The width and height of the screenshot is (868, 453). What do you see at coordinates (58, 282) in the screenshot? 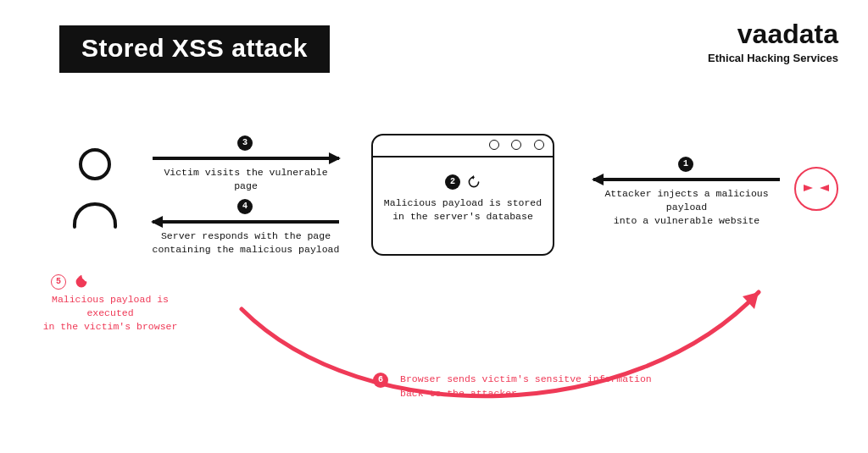
I see `step-number-5: 5` at bounding box center [58, 282].